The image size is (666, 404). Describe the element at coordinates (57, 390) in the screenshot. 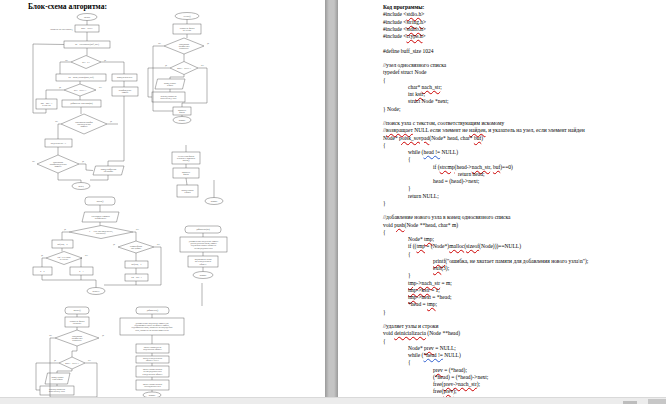

I see `flowchart-node-rect: перевод указателяhead на след. узел` at that location.